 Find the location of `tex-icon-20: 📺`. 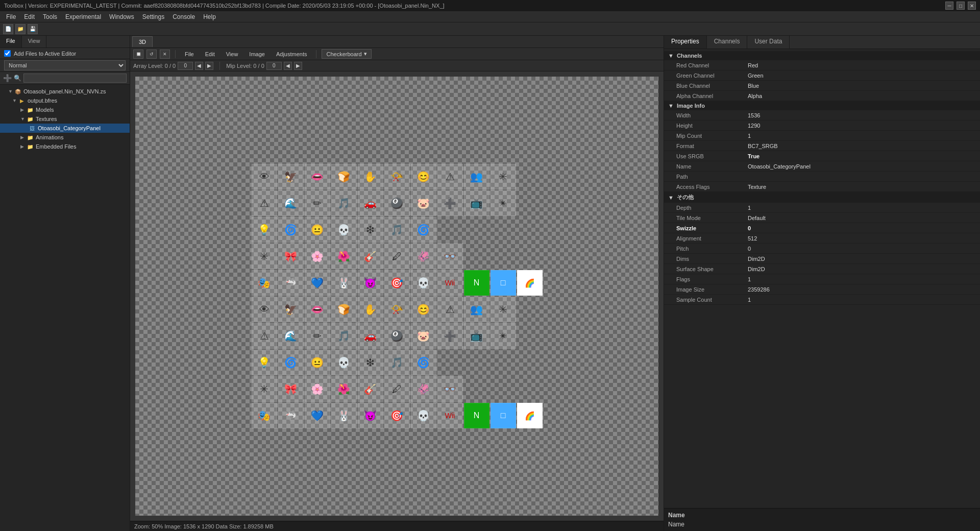

tex-icon-20: 📺 is located at coordinates (477, 203).